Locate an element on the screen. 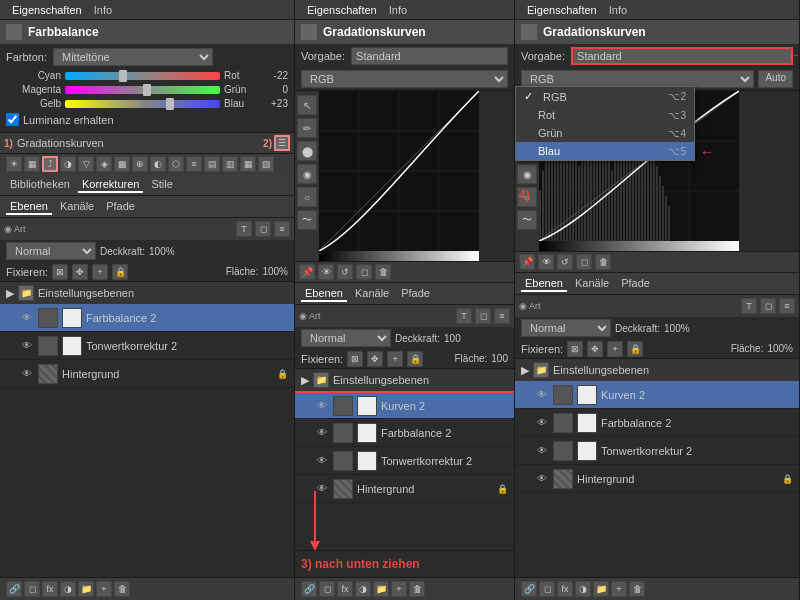  eye-right-tw: 👁 is located at coordinates (542, 451).